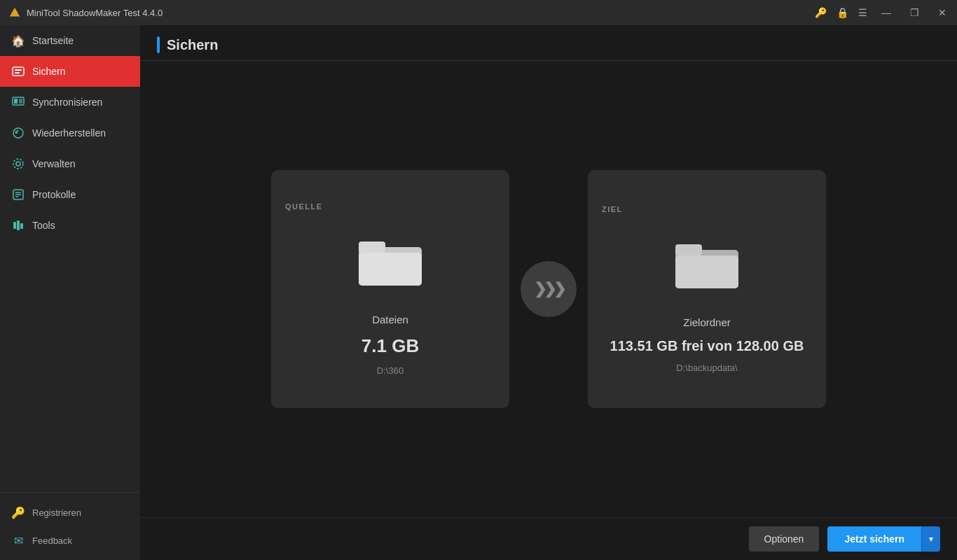 This screenshot has width=957, height=560. I want to click on sidebar-label-protokolle: Protokolle, so click(54, 195).